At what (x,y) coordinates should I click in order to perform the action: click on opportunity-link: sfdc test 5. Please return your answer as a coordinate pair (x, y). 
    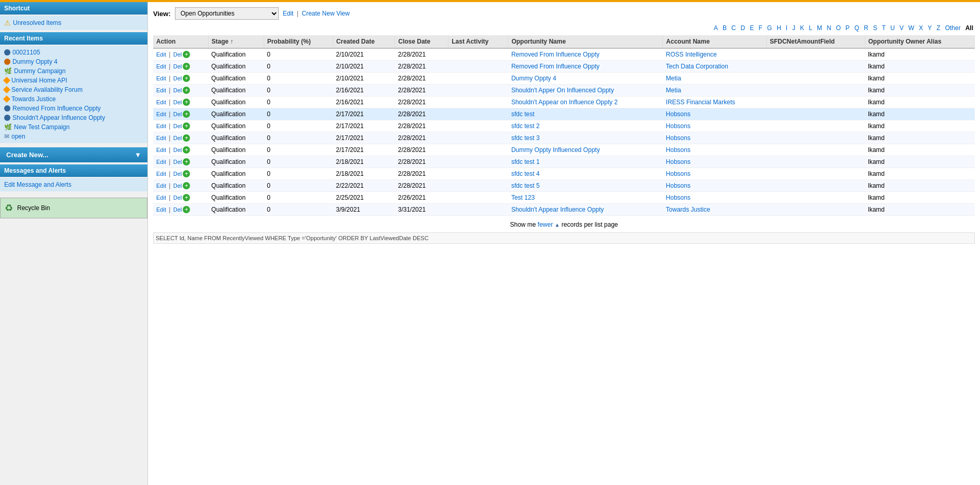
    Looking at the image, I should click on (525, 186).